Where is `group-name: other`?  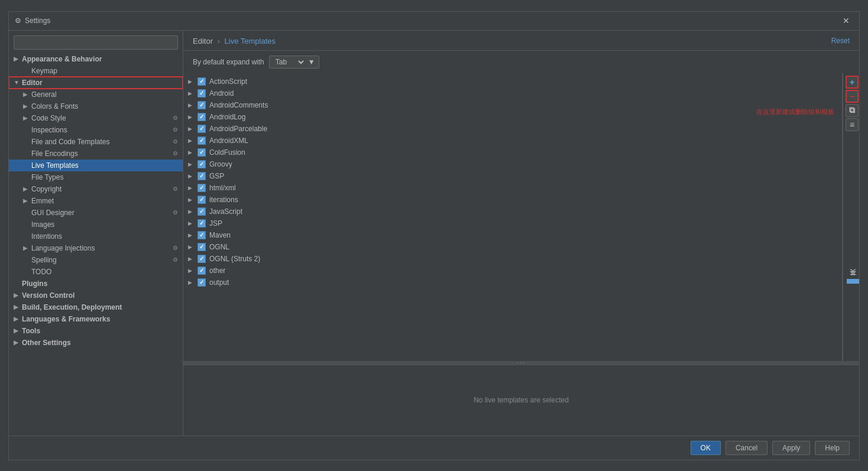 group-name: other is located at coordinates (218, 271).